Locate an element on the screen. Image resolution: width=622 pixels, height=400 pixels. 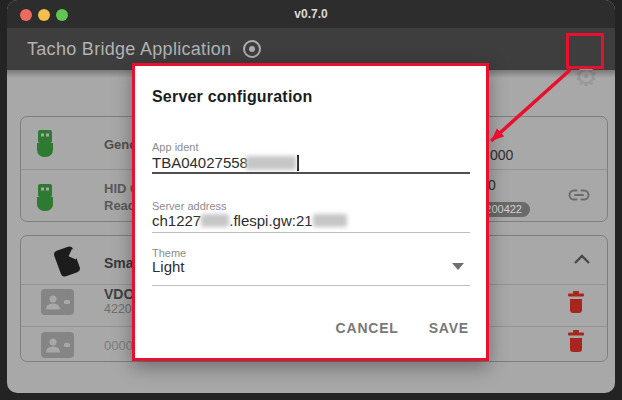
titlebar: v0.7.0 is located at coordinates (311, 14).